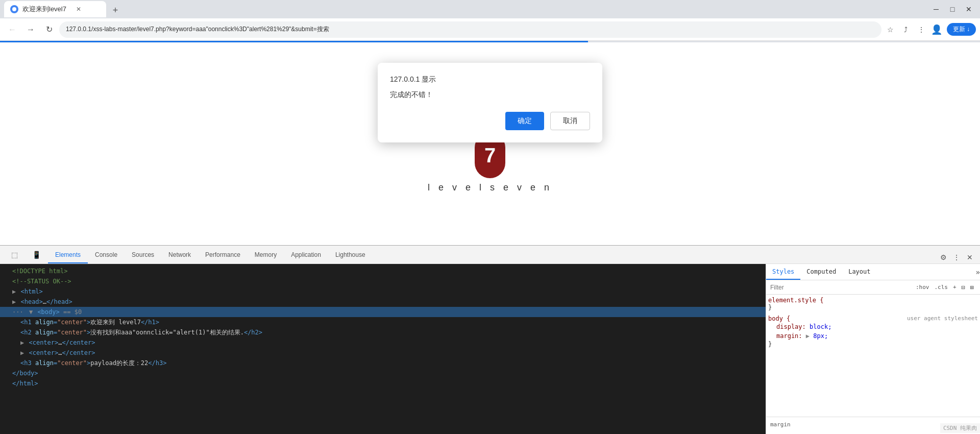  I want to click on close-button: ✕, so click(969, 9).